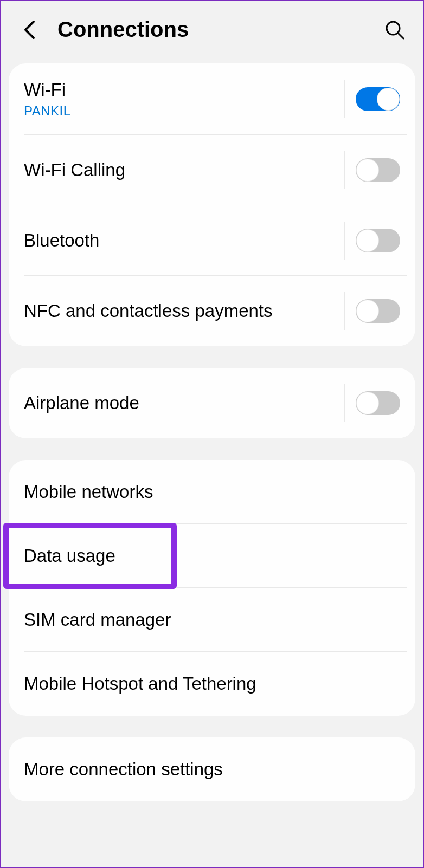  Describe the element at coordinates (378, 170) in the screenshot. I see `wifi-calling-toggle` at that location.